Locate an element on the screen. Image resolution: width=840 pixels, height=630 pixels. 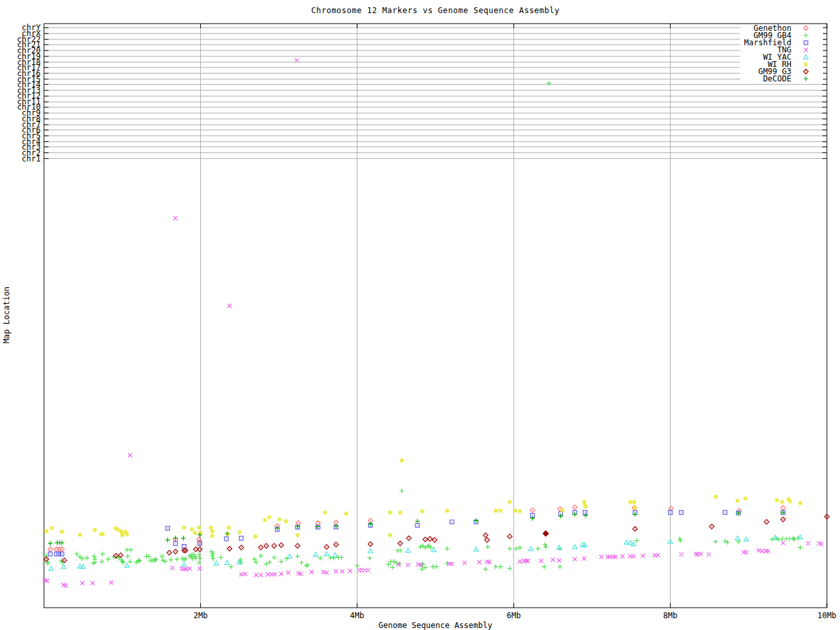
y-tick-labels: chr1chr2chr3chr4chr5chr6chr7chr8chr9chr1… is located at coordinates (29, 93).